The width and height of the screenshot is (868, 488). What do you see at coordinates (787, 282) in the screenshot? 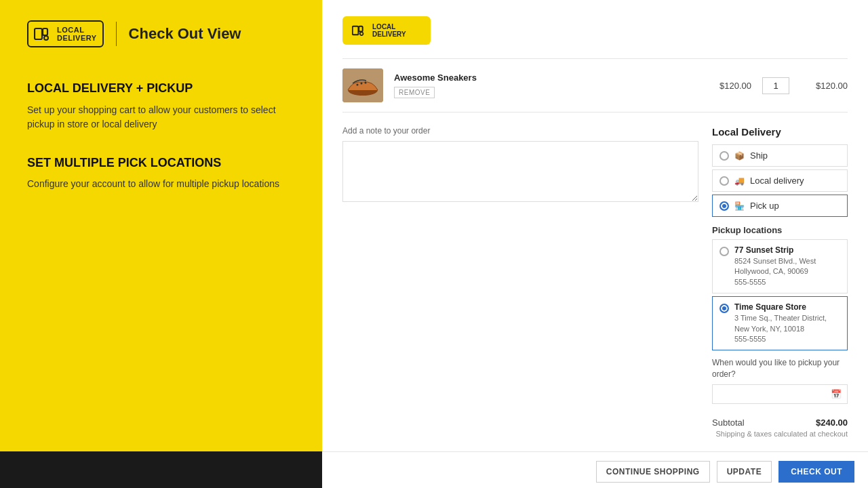
I see `location-sunset-phone: 555-5555` at bounding box center [787, 282].